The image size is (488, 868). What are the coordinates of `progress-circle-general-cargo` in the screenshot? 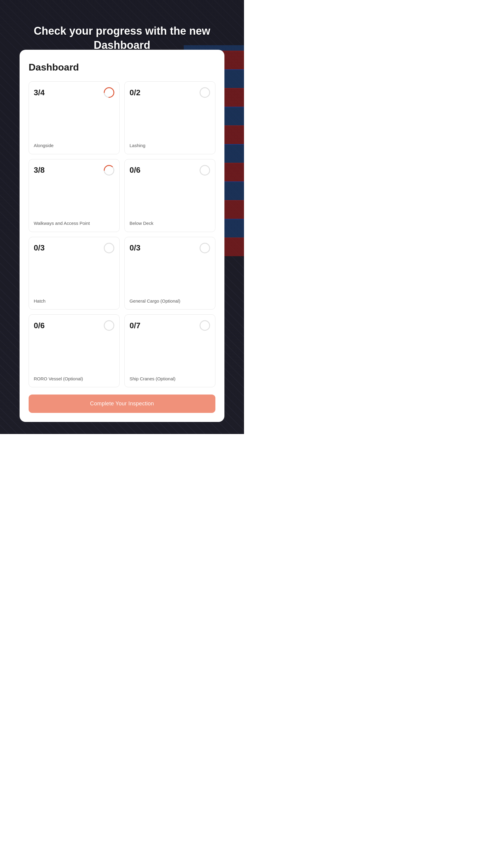 It's located at (205, 248).